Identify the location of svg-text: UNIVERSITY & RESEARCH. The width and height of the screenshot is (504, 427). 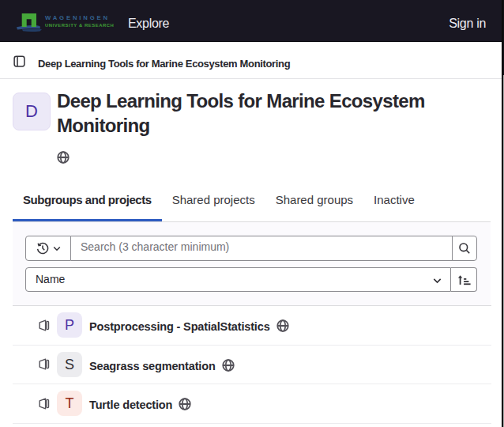
(79, 25).